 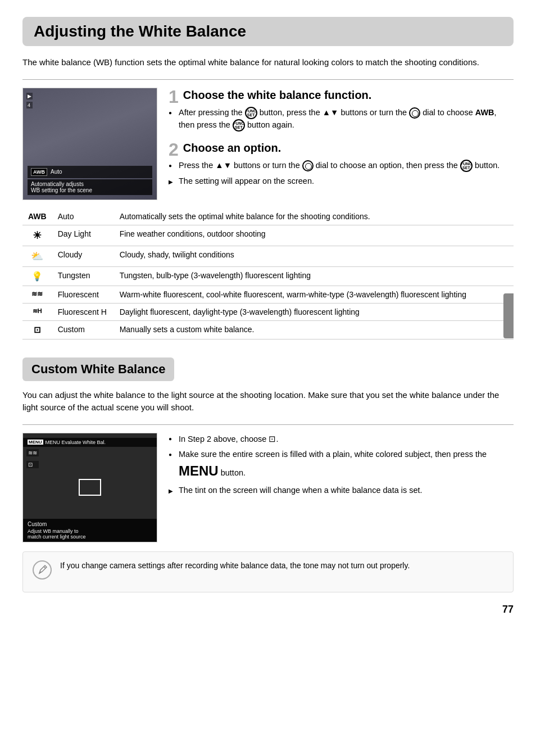 I want to click on camera-menu-bar: AWB Auto, so click(x=90, y=172).